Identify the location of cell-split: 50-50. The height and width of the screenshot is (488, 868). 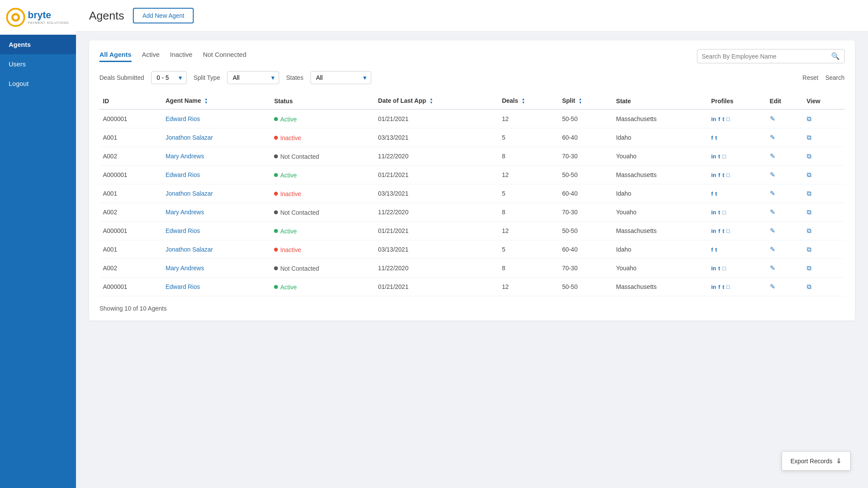
(585, 287).